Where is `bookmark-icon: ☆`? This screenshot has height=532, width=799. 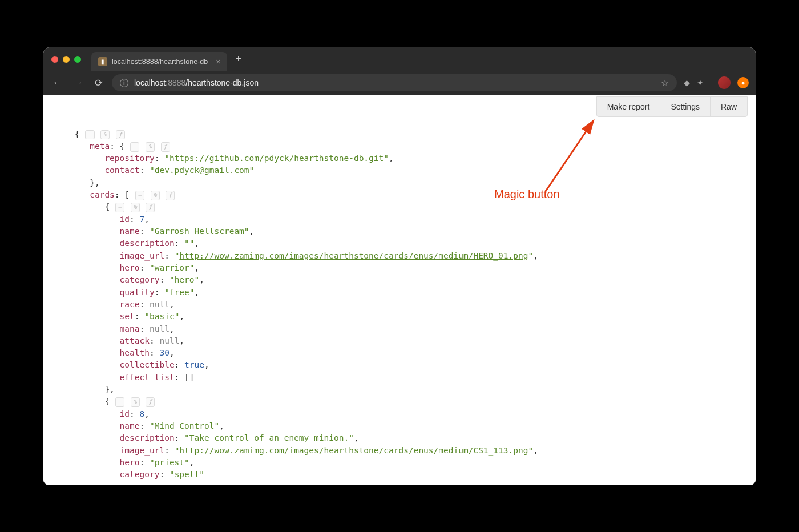 bookmark-icon: ☆ is located at coordinates (665, 83).